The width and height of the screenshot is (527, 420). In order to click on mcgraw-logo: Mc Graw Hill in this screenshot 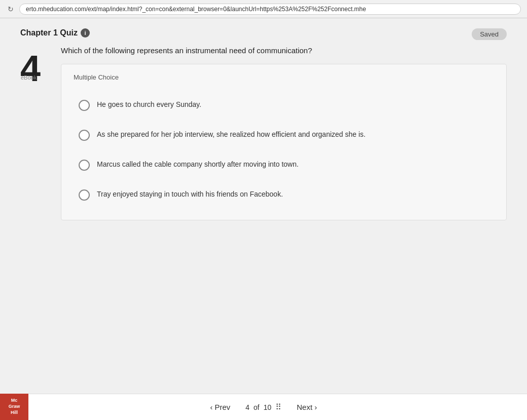, I will do `click(14, 407)`.